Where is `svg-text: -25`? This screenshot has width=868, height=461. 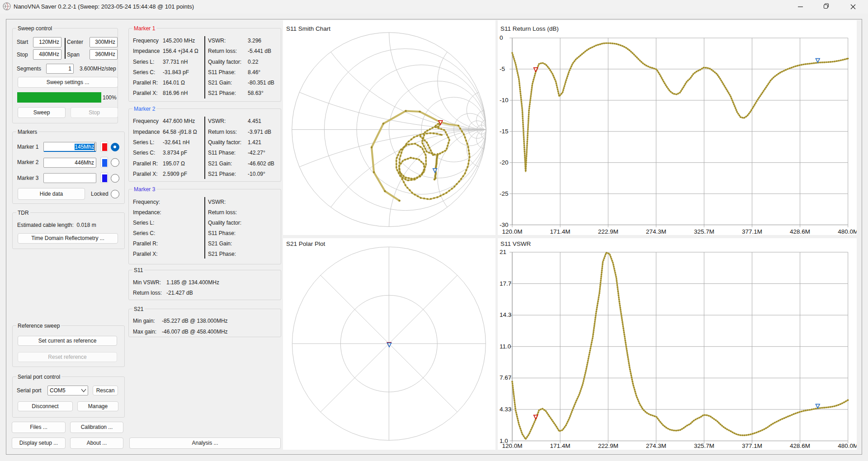
svg-text: -25 is located at coordinates (504, 193).